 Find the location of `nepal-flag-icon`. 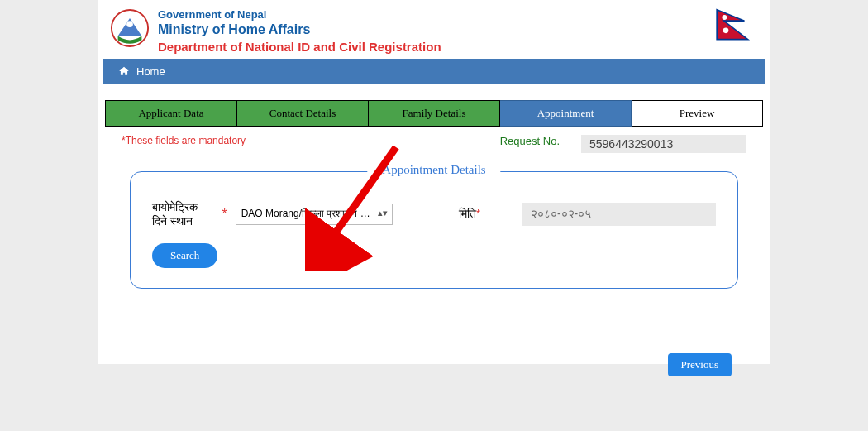

nepal-flag-icon is located at coordinates (734, 26).